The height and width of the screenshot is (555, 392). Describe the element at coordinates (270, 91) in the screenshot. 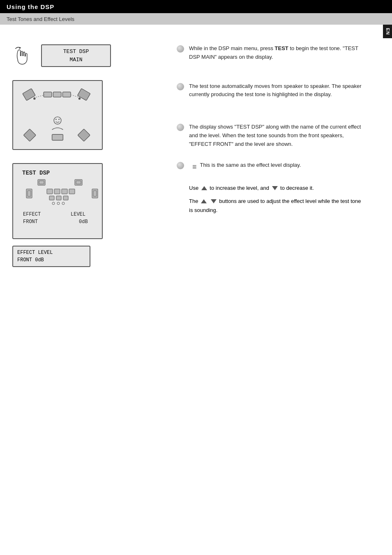

I see `step2-description: The test tone automatically moves from s…` at that location.